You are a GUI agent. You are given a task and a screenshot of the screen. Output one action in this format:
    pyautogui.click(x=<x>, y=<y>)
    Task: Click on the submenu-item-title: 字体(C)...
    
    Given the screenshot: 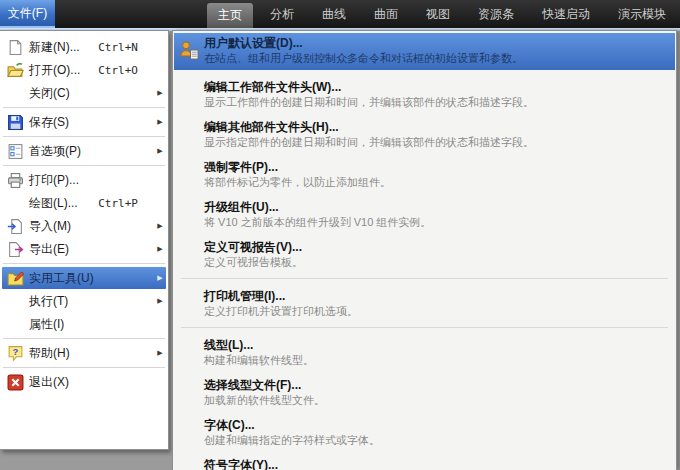 What is the action you would take?
    pyautogui.click(x=436, y=426)
    